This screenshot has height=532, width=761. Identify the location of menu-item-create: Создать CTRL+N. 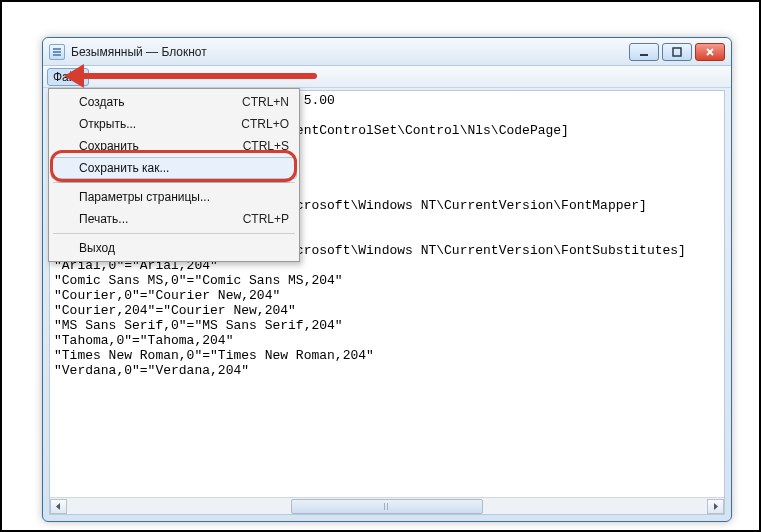
(174, 102).